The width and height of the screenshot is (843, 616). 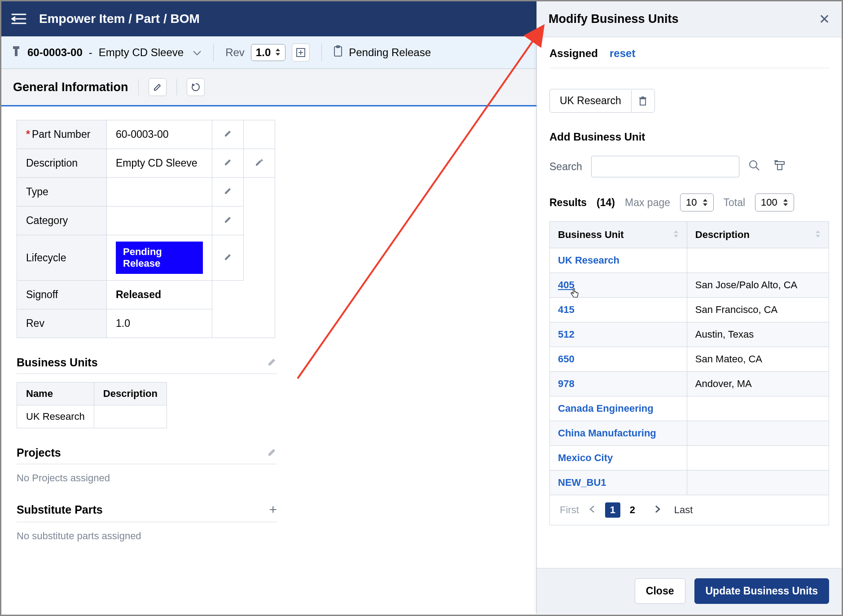 What do you see at coordinates (658, 510) in the screenshot?
I see `pager-next-icon` at bounding box center [658, 510].